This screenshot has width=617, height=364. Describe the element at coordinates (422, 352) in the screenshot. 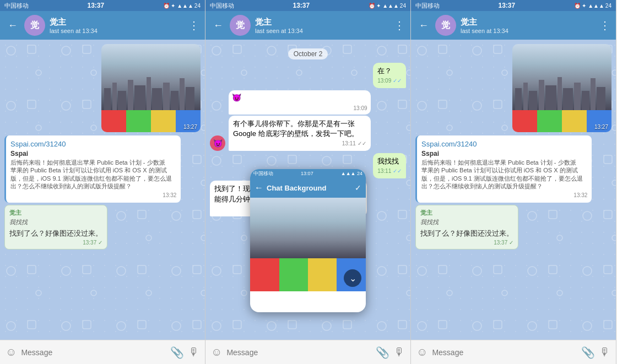

I see `emoji-icon-3: ☺` at that location.